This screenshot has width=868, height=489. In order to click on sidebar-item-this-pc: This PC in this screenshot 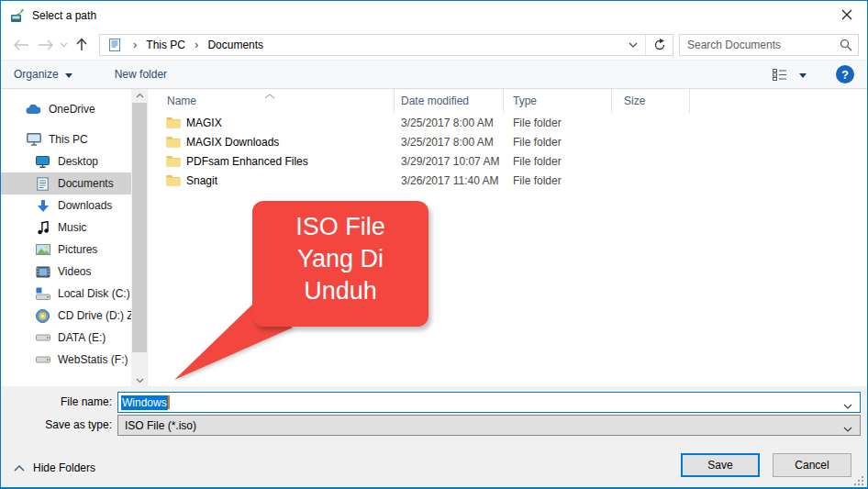, I will do `click(66, 139)`.